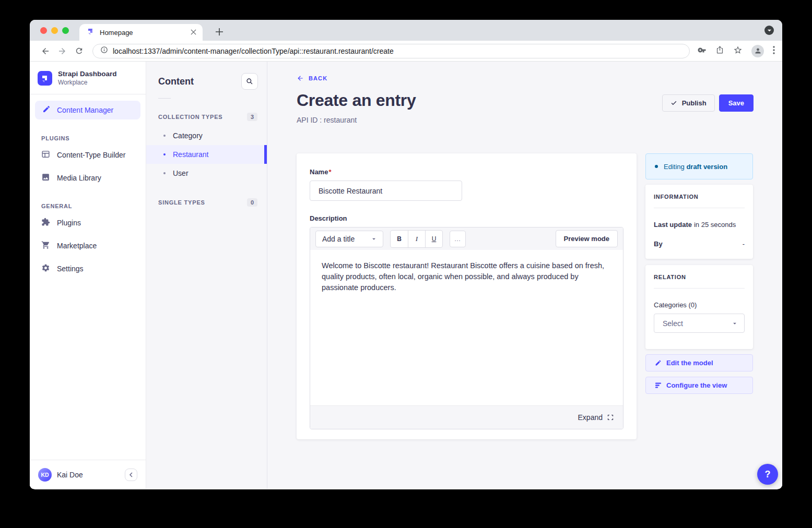  I want to click on workspace-title: Strapi Dashboard, so click(88, 74).